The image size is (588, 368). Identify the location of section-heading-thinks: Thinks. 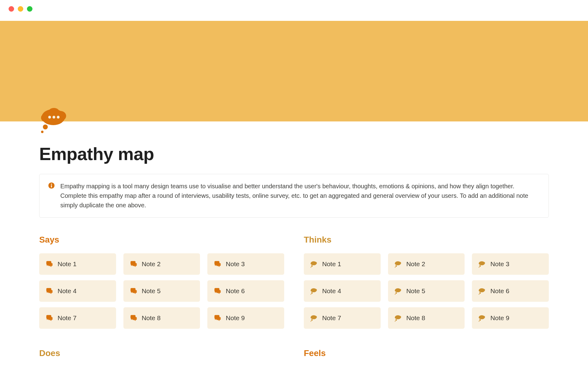
(426, 240).